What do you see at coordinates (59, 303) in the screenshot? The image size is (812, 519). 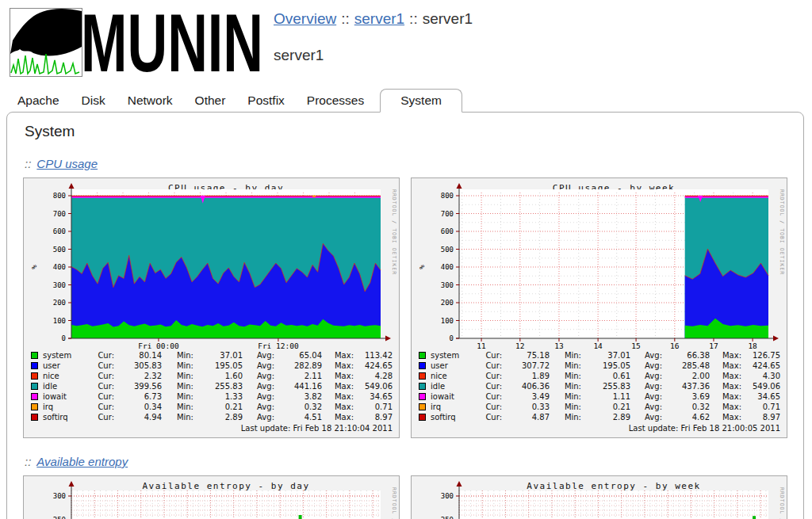 I see `svg-text: 200` at bounding box center [59, 303].